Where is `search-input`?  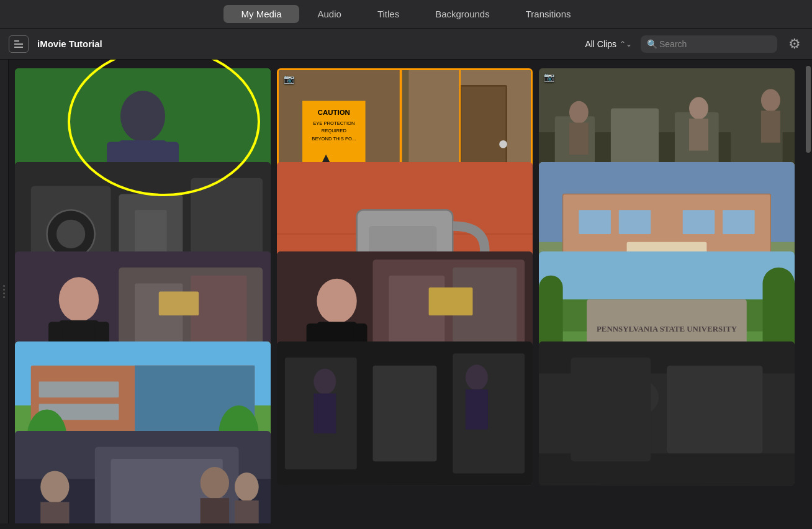
search-input is located at coordinates (709, 44).